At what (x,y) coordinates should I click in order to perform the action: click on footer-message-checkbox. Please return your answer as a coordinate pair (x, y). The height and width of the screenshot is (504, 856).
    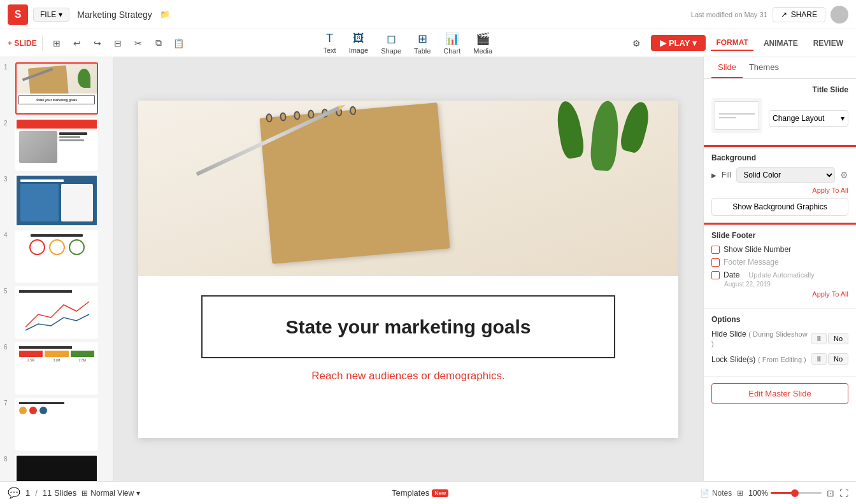
    Looking at the image, I should click on (716, 262).